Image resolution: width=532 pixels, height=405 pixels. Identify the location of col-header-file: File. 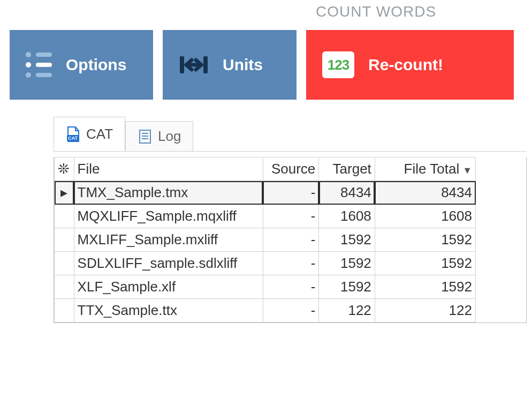
(168, 169).